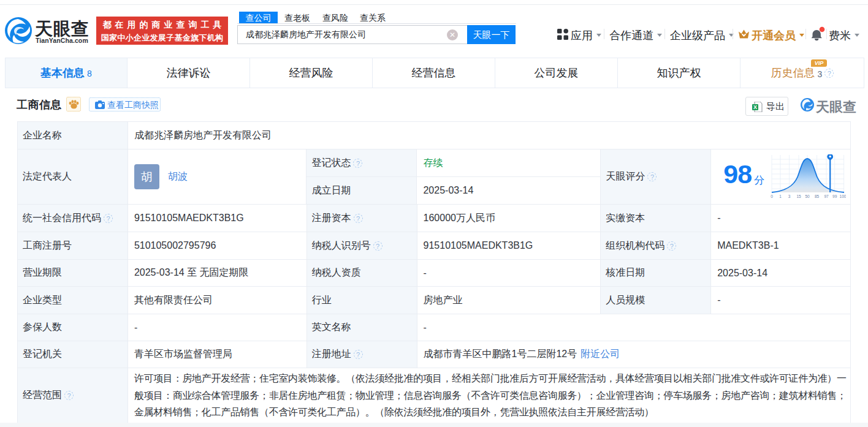  Describe the element at coordinates (827, 196) in the screenshot. I see `svg-text: 97` at that location.